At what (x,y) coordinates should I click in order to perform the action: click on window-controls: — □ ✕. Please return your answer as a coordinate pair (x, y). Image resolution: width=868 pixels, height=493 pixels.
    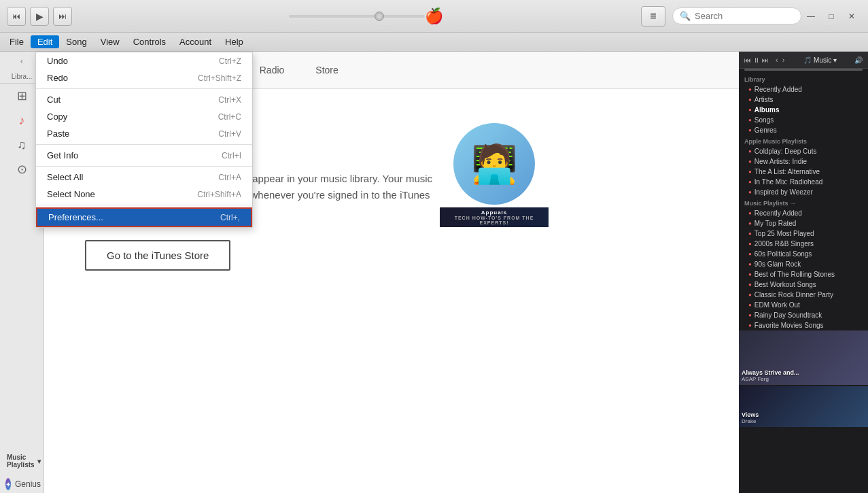
    Looking at the image, I should click on (831, 16).